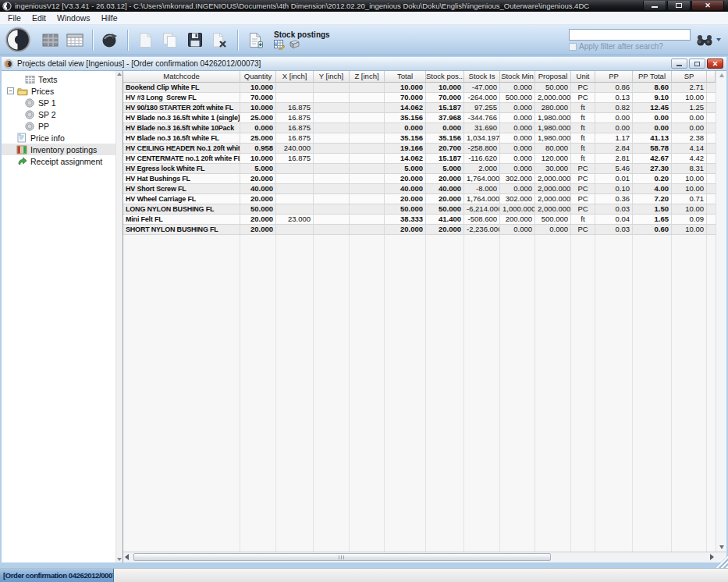  I want to click on table-cell: 10.00, so click(690, 229).